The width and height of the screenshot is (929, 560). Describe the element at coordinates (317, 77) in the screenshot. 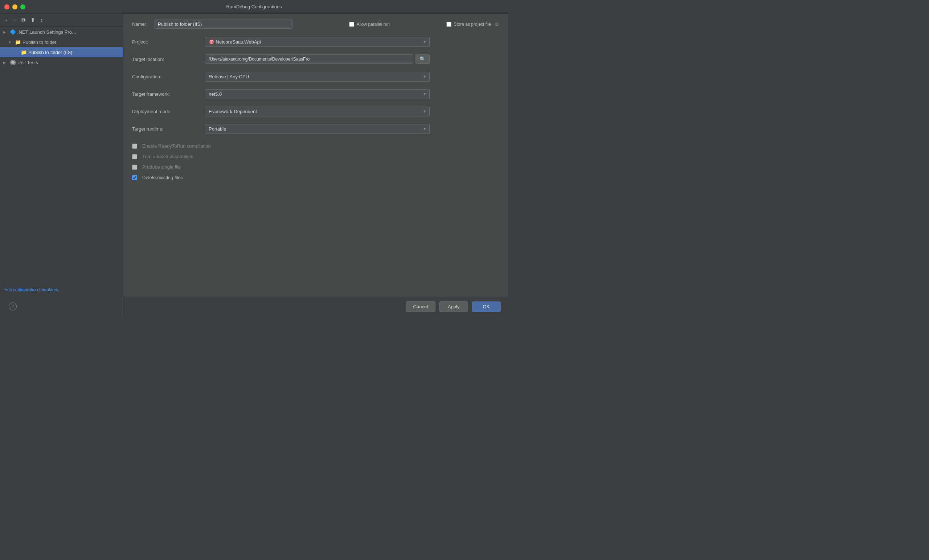

I see `configuration-control: Release | Any CPU Debug | Any CPU ▼` at that location.